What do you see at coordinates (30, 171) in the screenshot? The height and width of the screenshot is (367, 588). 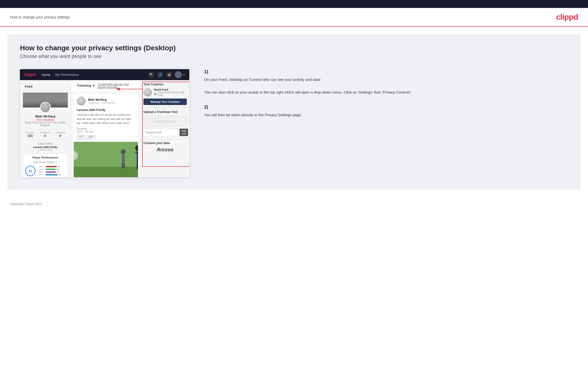 I see `quality-circle: 92` at bounding box center [30, 171].